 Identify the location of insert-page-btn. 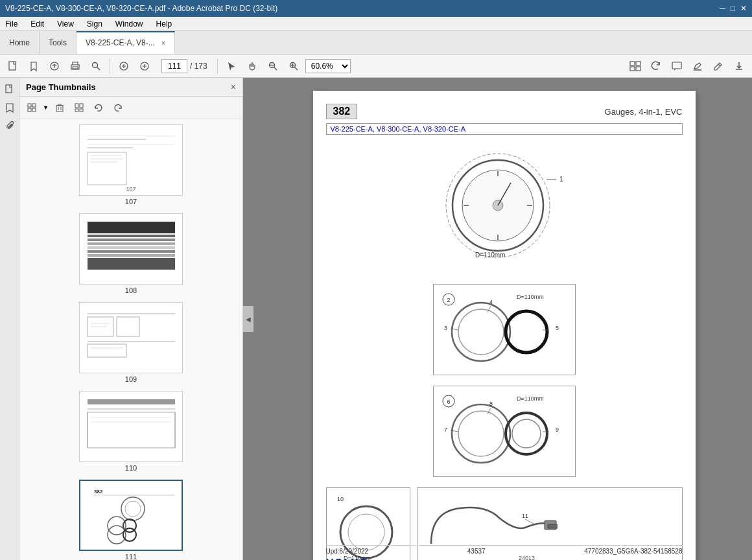
(79, 108).